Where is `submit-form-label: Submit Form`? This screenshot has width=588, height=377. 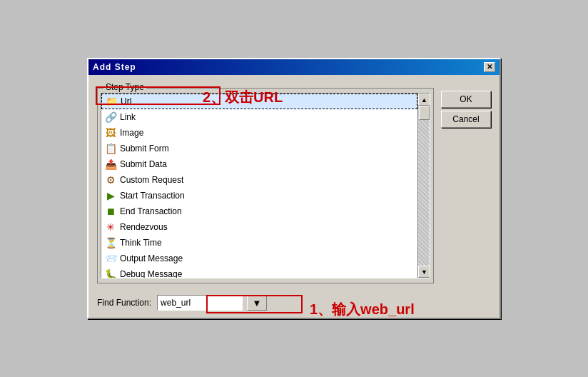
submit-form-label: Submit Form is located at coordinates (144, 149).